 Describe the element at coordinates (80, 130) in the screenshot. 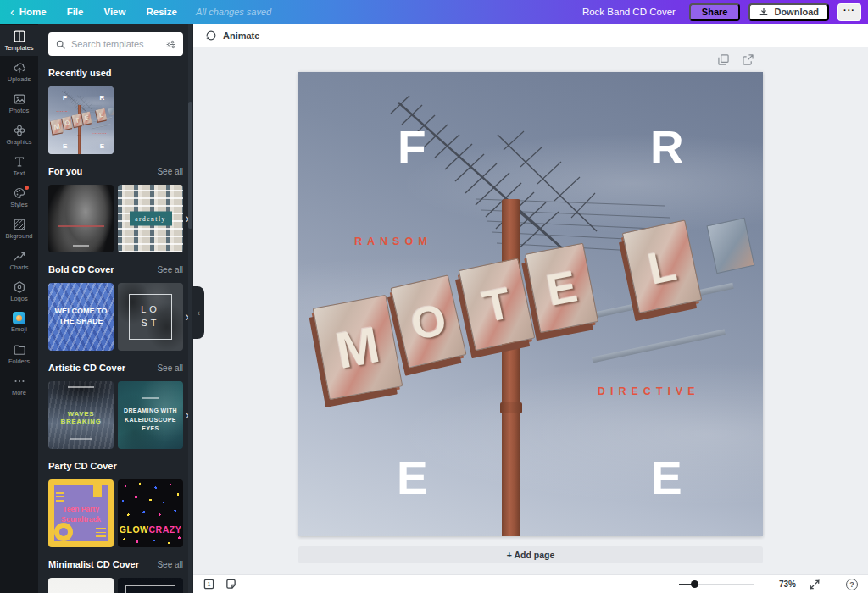

I see `sign-pole-graphic` at that location.